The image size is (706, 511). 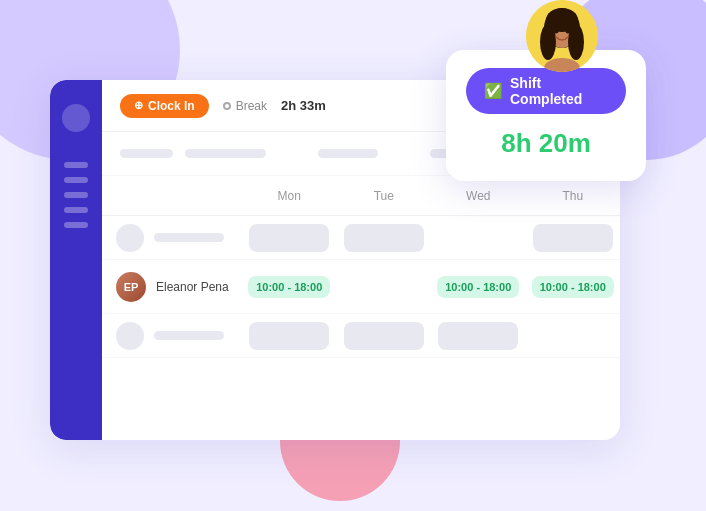 What do you see at coordinates (130, 336) in the screenshot?
I see `sk-circle-bottom` at bounding box center [130, 336].